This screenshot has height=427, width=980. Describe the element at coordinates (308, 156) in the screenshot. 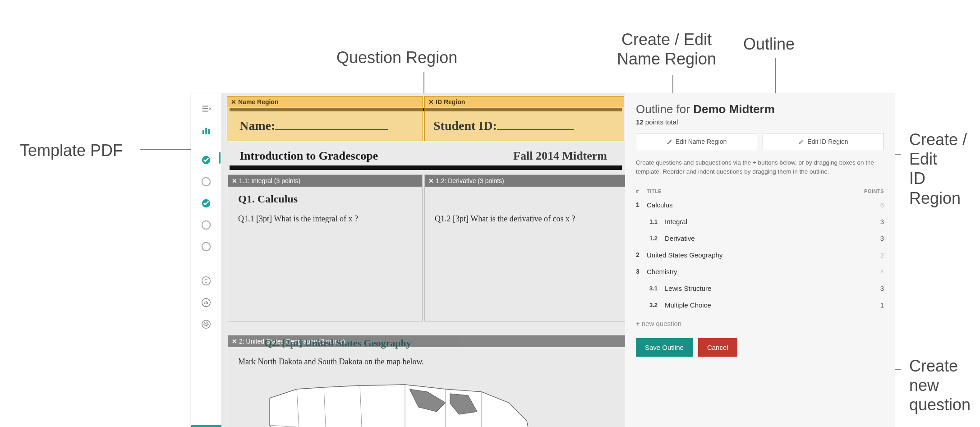

I see `course-title: Introduction to Gradescope` at that location.